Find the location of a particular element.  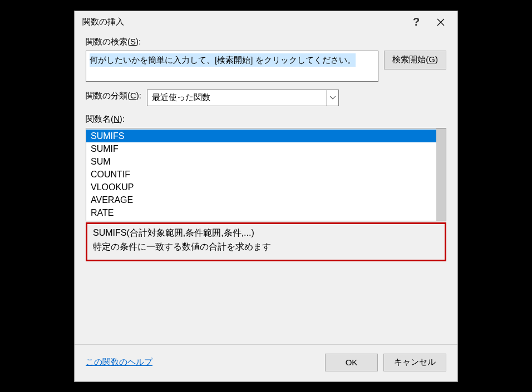

list-item: AVERAGE is located at coordinates (262, 200).